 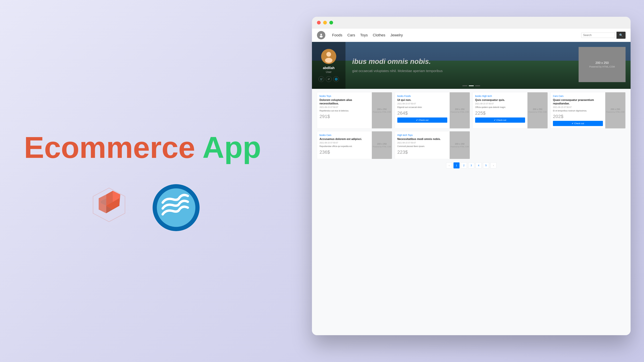 What do you see at coordinates (344, 146) in the screenshot?
I see `product-desc: Repudiandae officia qui expedita est.` at bounding box center [344, 146].